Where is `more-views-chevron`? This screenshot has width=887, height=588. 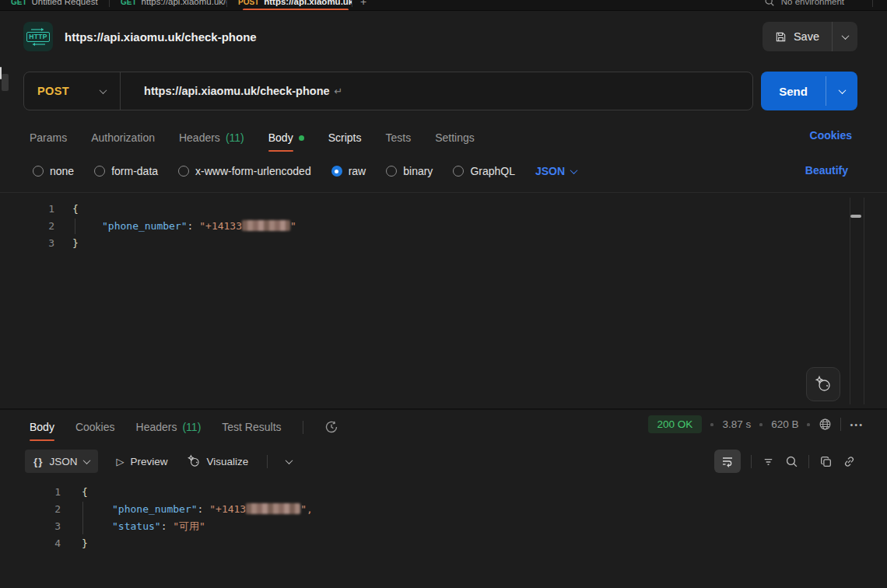
more-views-chevron is located at coordinates (289, 460).